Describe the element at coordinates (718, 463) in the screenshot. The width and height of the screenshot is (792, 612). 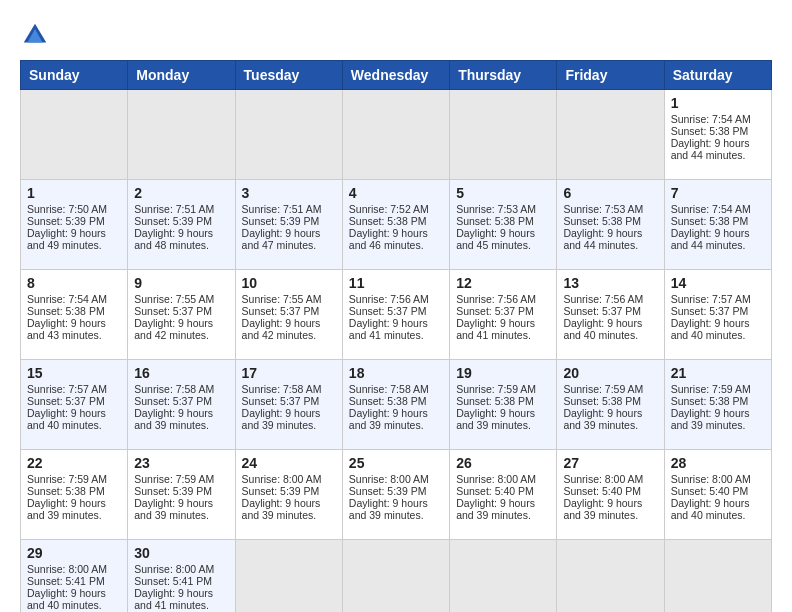
I see `day-number: 28` at that location.